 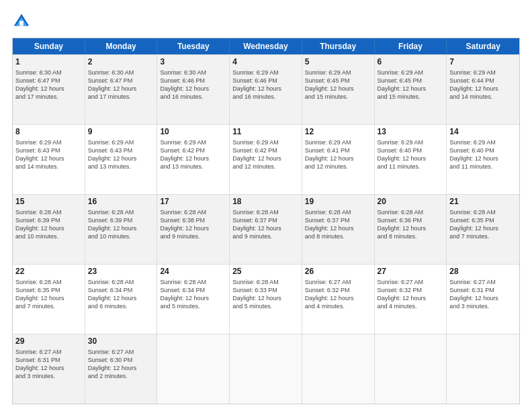 I want to click on calendar-day-5: 5Sunrise: 6:29 AM Sunset: 6:45 PM Daylig…, so click(x=339, y=90).